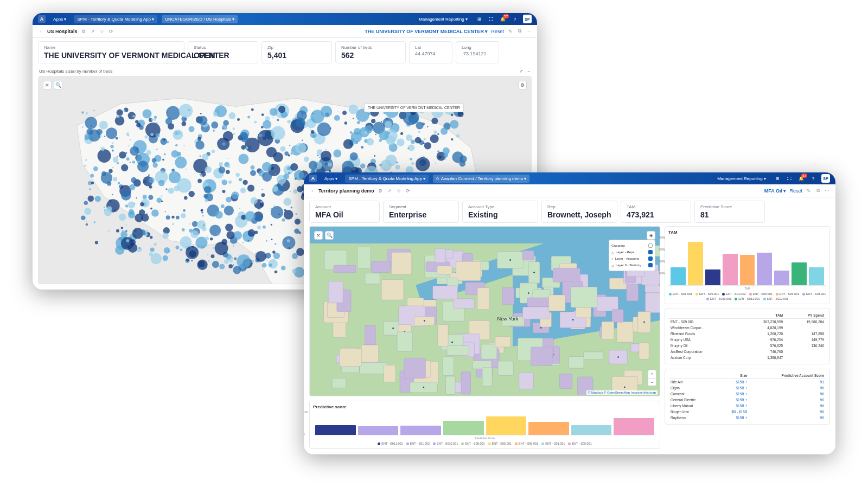  Describe the element at coordinates (632, 252) in the screenshot. I see `layer-row: △Layer - Reps` at that location.